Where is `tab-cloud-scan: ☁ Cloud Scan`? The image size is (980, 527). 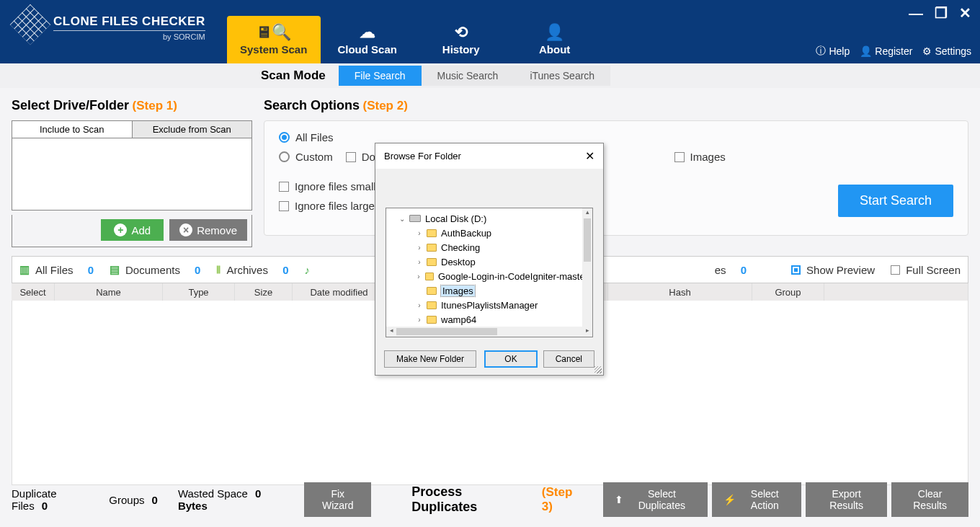 tab-cloud-scan: ☁ Cloud Scan is located at coordinates (368, 40).